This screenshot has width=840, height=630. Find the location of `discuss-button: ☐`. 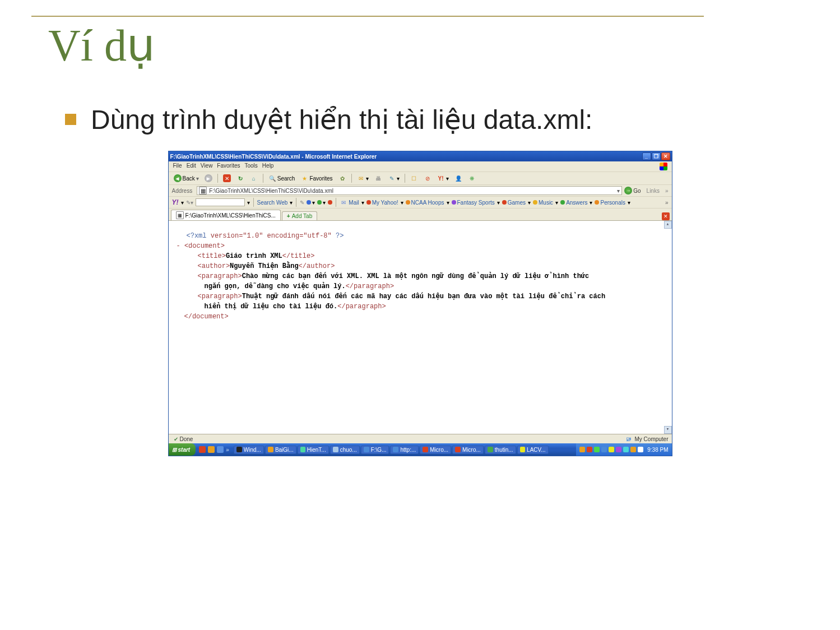

discuss-button: ☐ is located at coordinates (414, 178).